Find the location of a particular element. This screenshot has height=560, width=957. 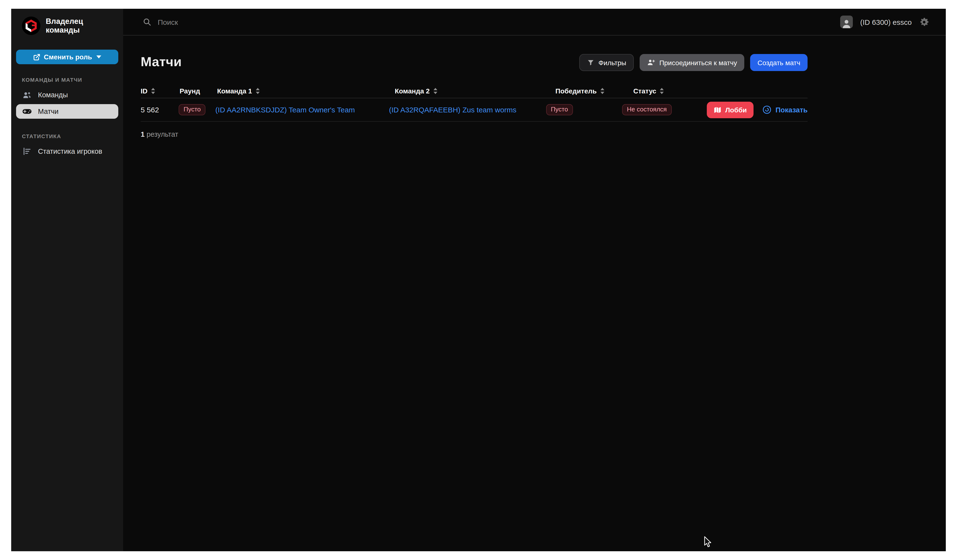

user-area: (ID 6300) essco is located at coordinates (885, 22).